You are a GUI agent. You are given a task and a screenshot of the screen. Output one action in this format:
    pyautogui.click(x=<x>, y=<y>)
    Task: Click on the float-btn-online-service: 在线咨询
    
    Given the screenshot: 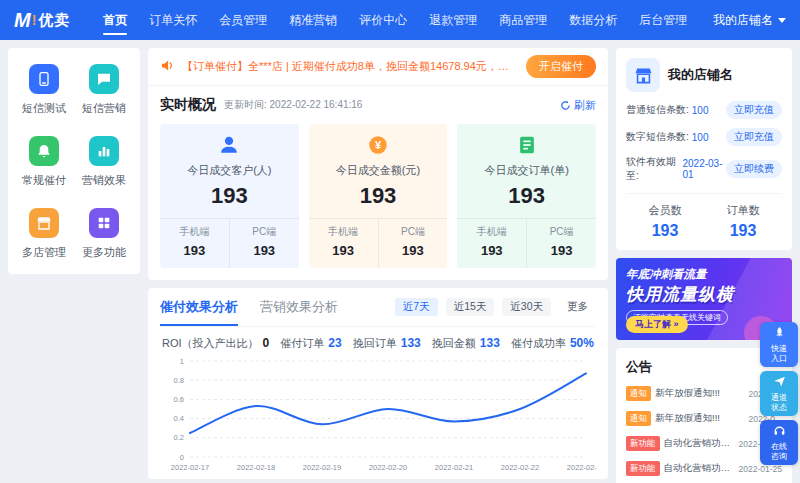 What is the action you would take?
    pyautogui.click(x=779, y=442)
    